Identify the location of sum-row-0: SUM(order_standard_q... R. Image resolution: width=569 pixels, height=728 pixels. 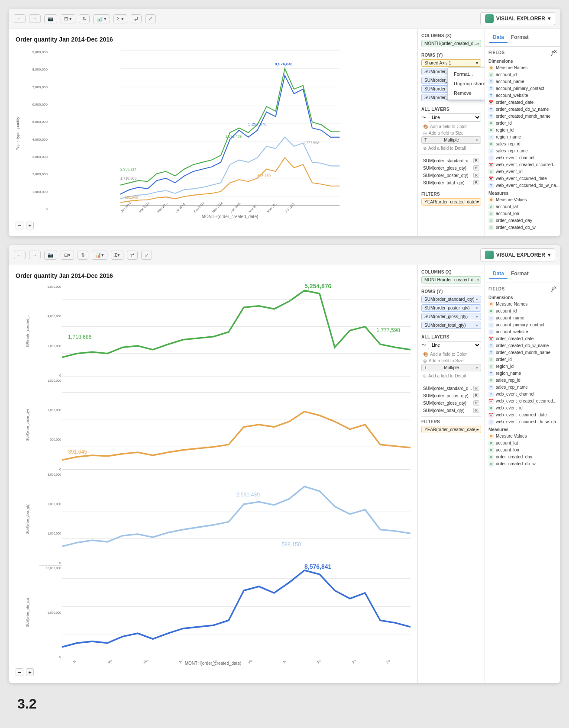
(451, 161).